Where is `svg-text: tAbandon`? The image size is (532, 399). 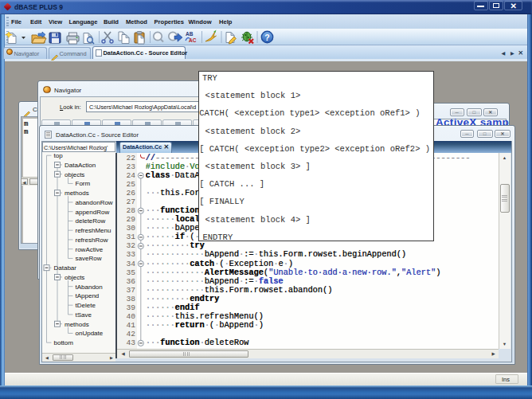
svg-text: tAbandon is located at coordinates (89, 287).